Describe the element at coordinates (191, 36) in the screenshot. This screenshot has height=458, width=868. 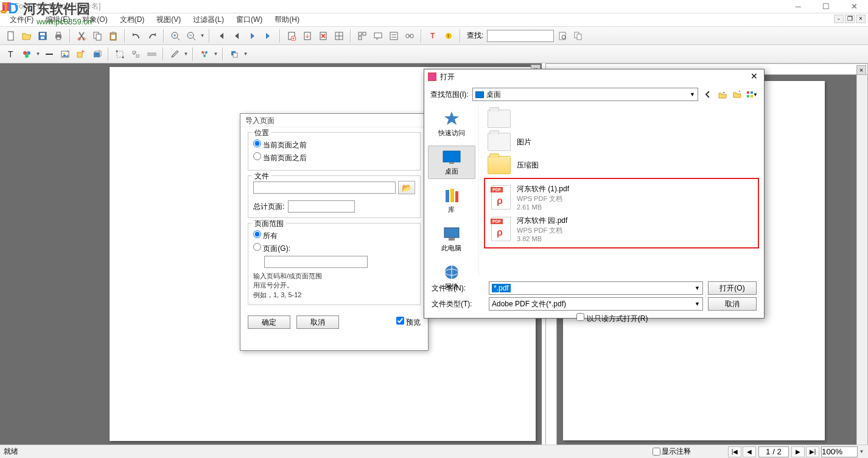
I see `zoom-out-button` at that location.